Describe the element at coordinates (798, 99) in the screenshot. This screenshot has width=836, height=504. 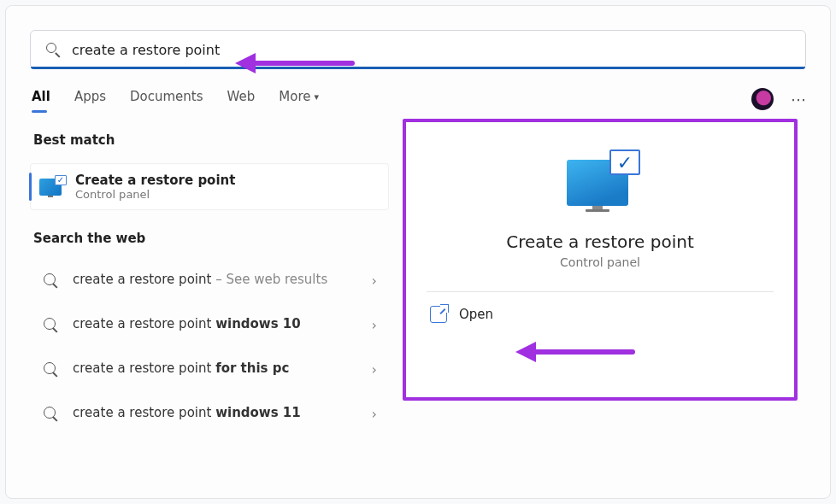
I see `more-options-button: ⋯` at that location.